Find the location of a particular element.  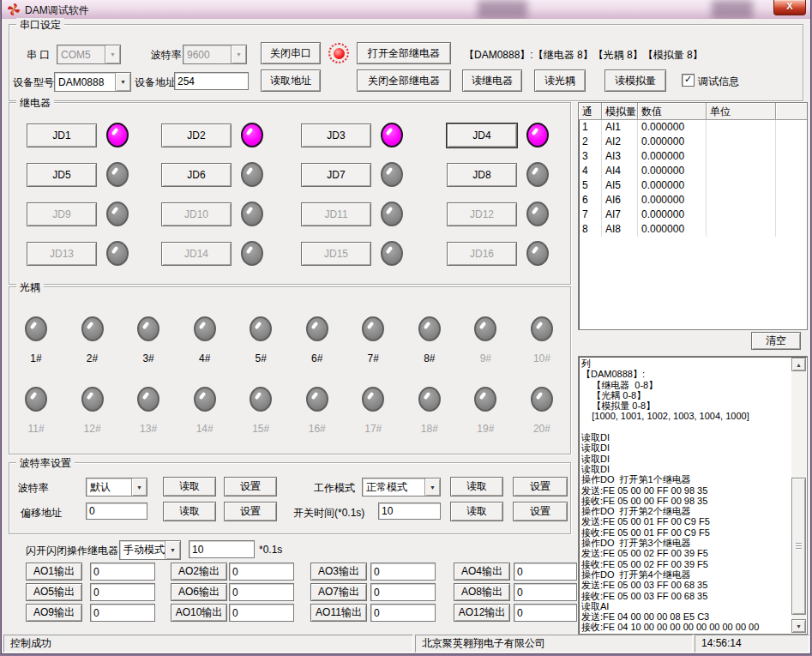

clear-log-button: 清空 is located at coordinates (776, 341).